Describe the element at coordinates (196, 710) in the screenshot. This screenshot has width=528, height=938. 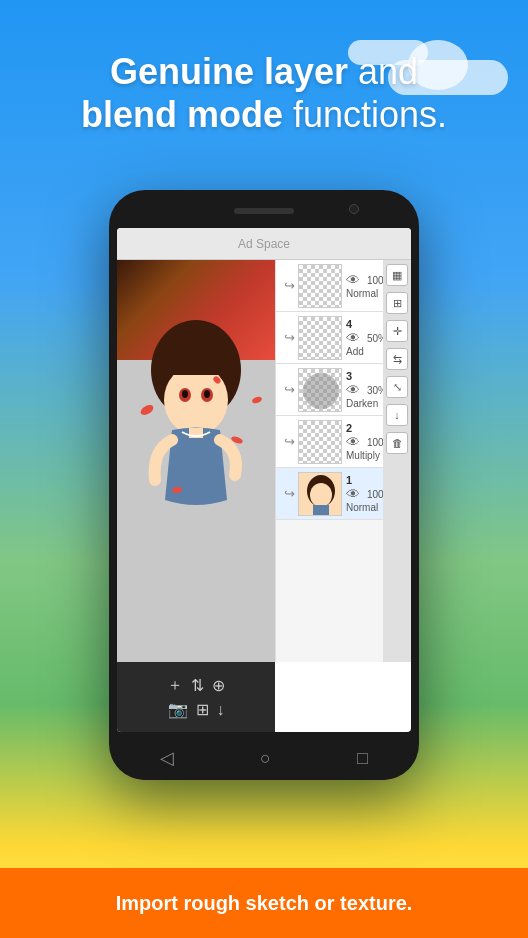
I see `canvas-bottom-row-2: 📷 ⊞ ↓` at that location.